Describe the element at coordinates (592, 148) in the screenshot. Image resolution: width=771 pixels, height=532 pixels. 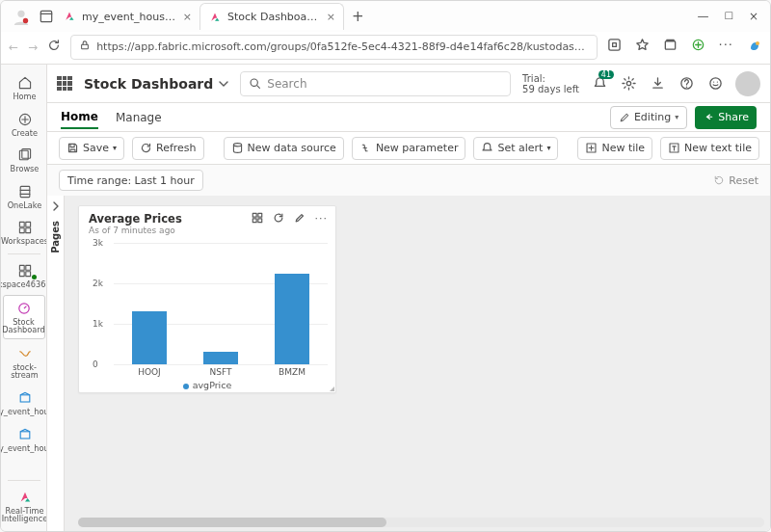
I see `tile-icon` at that location.